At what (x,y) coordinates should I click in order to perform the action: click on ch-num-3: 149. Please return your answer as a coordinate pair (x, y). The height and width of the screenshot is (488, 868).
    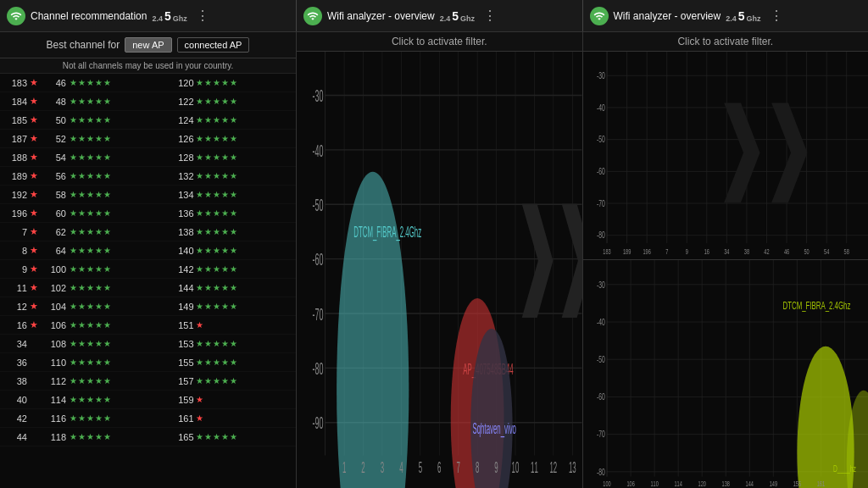
    Looking at the image, I should click on (181, 307).